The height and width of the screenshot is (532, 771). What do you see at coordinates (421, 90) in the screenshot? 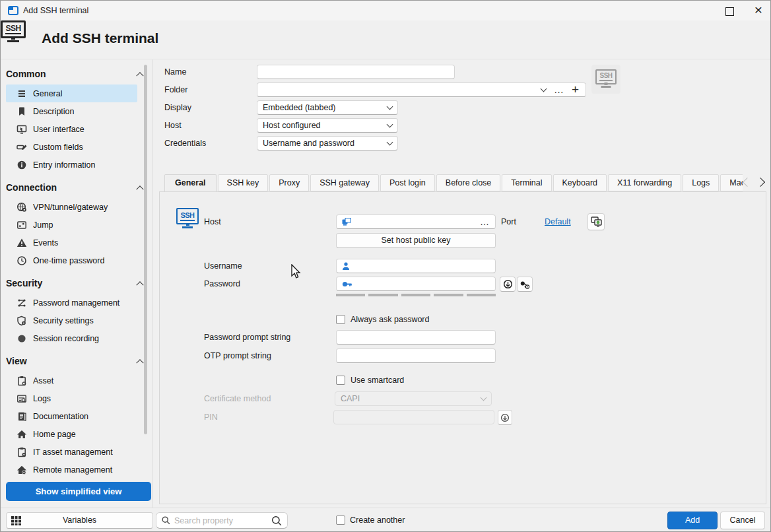
I see `folder-combobox: … +` at bounding box center [421, 90].